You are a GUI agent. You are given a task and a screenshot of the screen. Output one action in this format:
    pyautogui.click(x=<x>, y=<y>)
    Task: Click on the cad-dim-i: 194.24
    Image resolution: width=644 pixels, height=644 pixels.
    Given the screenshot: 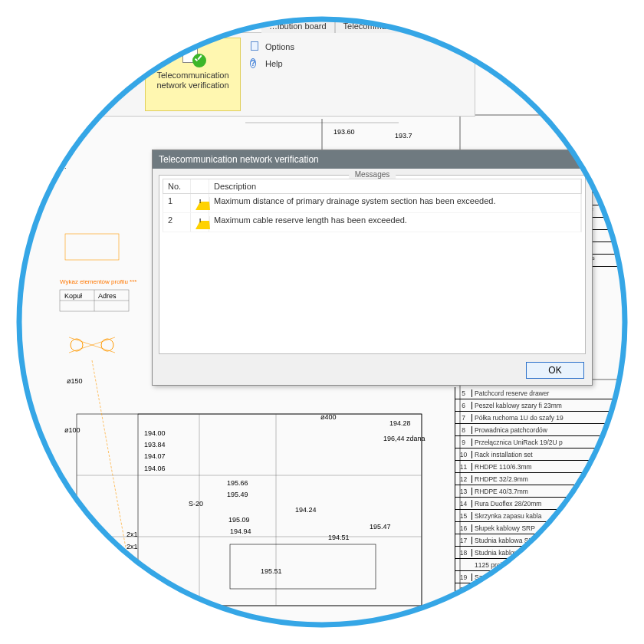 What is the action you would take?
    pyautogui.click(x=306, y=510)
    